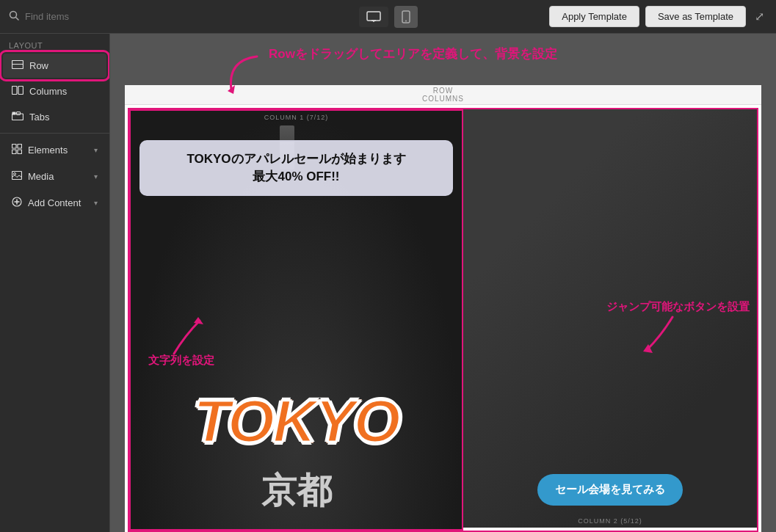 The width and height of the screenshot is (776, 532). What do you see at coordinates (69, 16) in the screenshot?
I see `search-input` at bounding box center [69, 16].